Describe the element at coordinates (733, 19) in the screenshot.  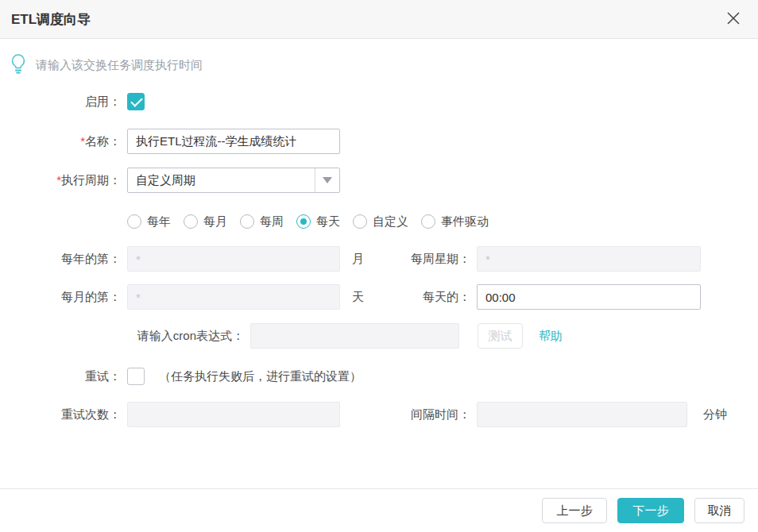
I see `close-icon` at that location.